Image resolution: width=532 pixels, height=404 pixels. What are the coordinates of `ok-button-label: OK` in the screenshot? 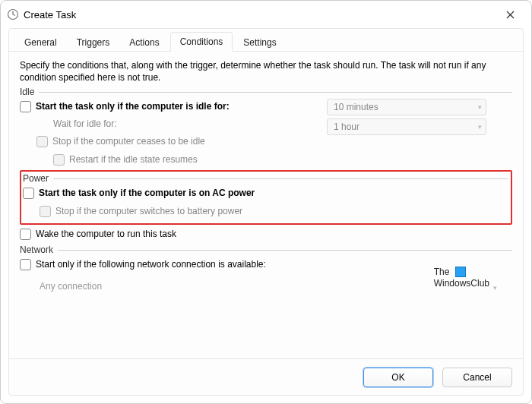 It's located at (398, 377).